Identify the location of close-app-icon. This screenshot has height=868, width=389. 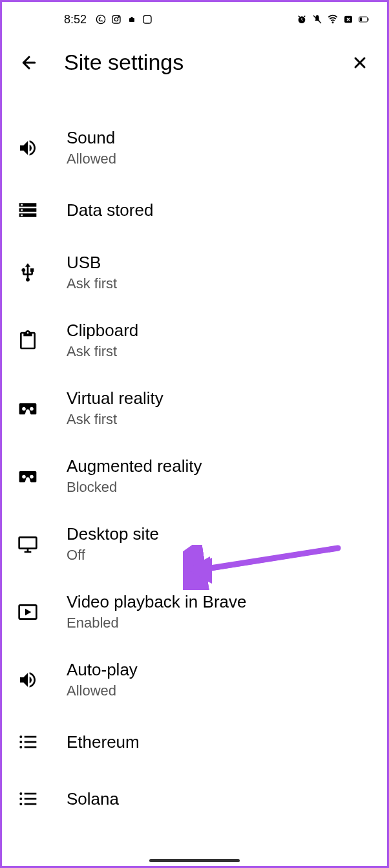
(348, 19).